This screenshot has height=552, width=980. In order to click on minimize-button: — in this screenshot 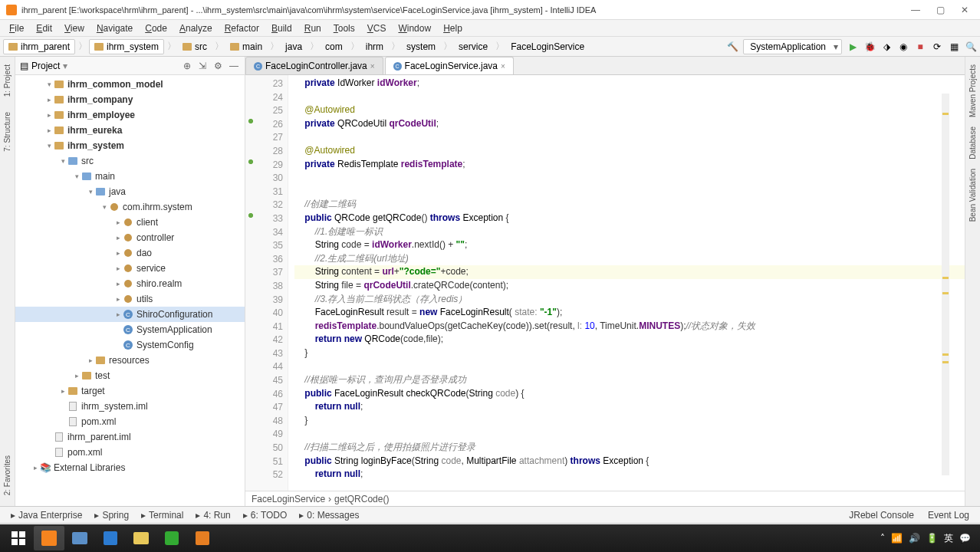, I will do `click(916, 10)`.